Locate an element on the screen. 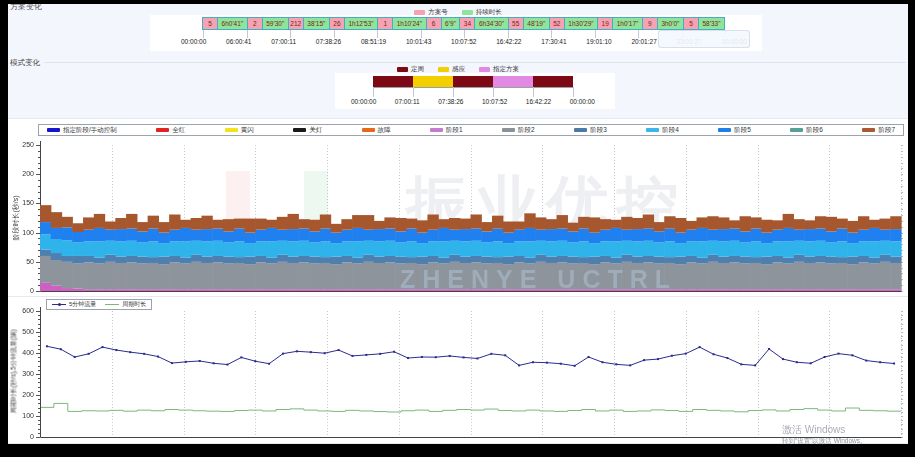  phase-chart-legend: 指定阶段/手动控制全红黄闪关灯故障阶段1阶段2阶段3阶段4阶段5阶段6阶段7 is located at coordinates (471, 130).